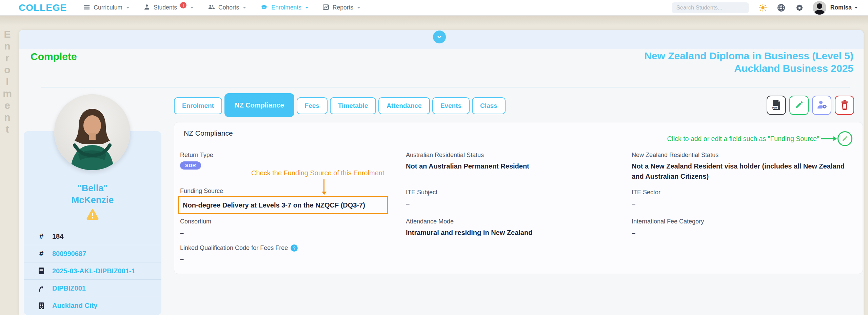 This screenshot has width=868, height=315. I want to click on orange-arrow-head, so click(324, 193).